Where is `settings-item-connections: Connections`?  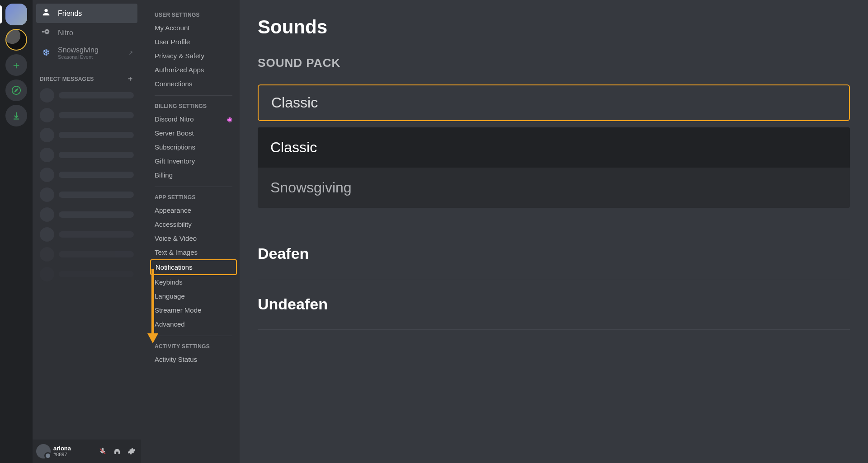
settings-item-connections: Connections is located at coordinates (193, 84).